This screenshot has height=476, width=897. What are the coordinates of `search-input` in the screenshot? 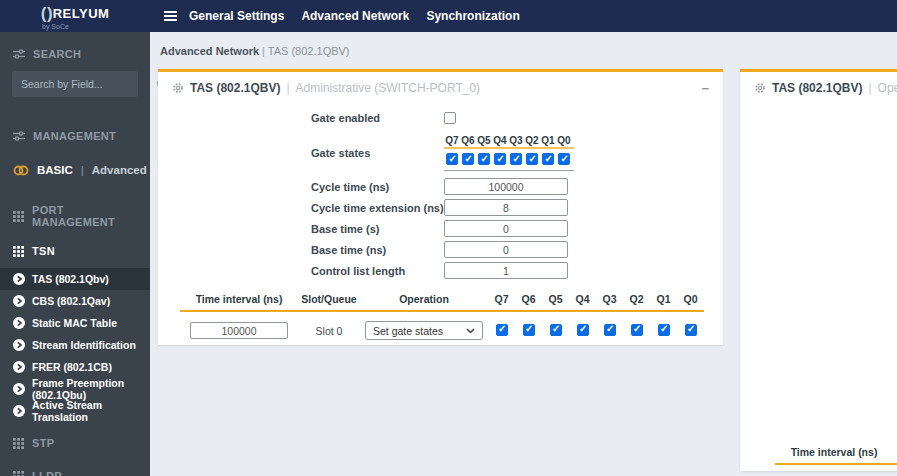 It's located at (88, 84).